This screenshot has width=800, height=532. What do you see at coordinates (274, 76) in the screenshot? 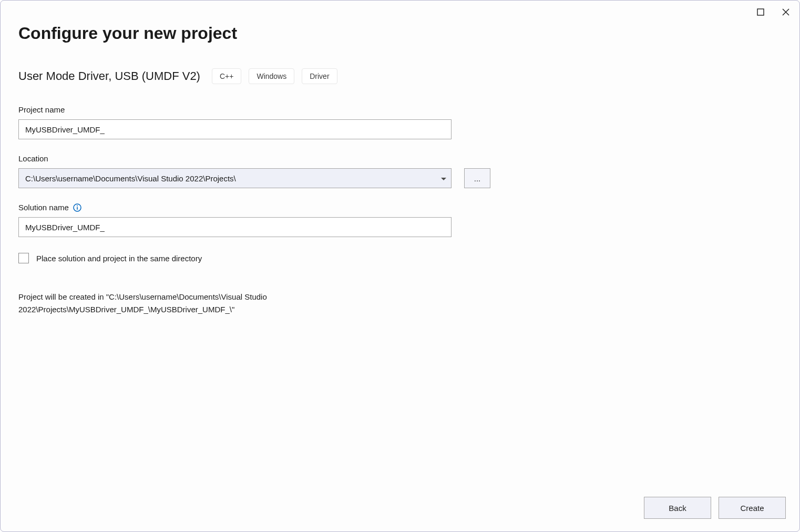
I see `template-tags: C++ Windows Driver` at bounding box center [274, 76].